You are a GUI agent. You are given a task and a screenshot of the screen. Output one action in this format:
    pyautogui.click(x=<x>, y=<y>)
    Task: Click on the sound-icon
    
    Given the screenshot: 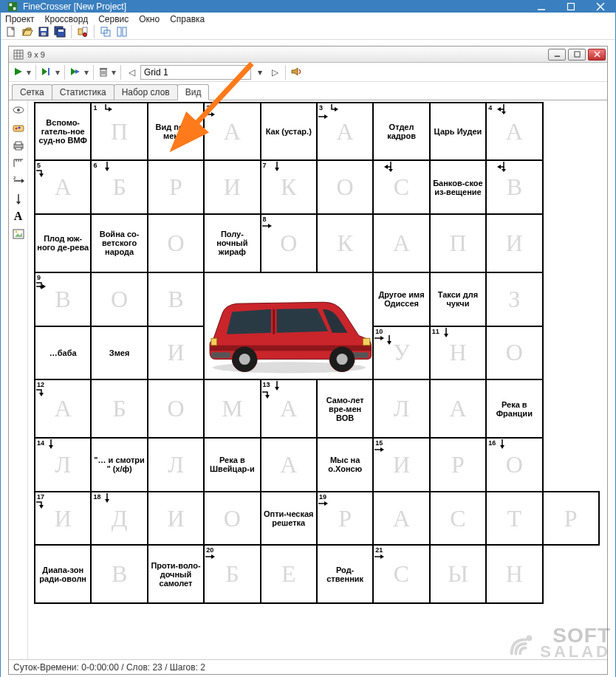 What is the action you would take?
    pyautogui.click(x=296, y=72)
    